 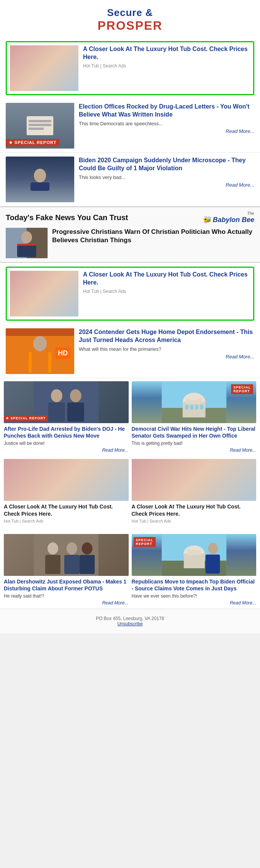 I want to click on grid-prolifer-title: After Pro-Life Dad Arrested by Biden's D…, so click(x=66, y=432).